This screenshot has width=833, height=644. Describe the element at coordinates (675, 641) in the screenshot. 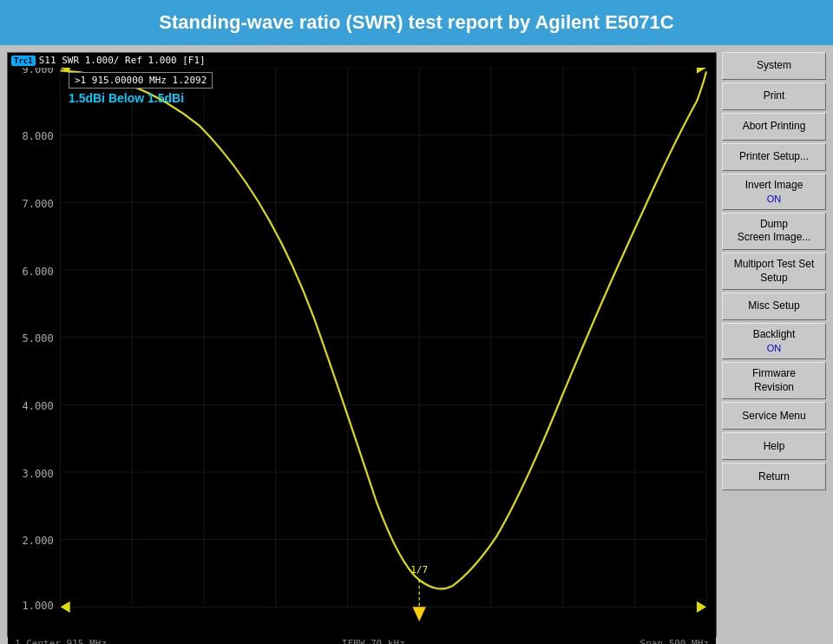

I see `footer-right: Span 500 MHz` at that location.